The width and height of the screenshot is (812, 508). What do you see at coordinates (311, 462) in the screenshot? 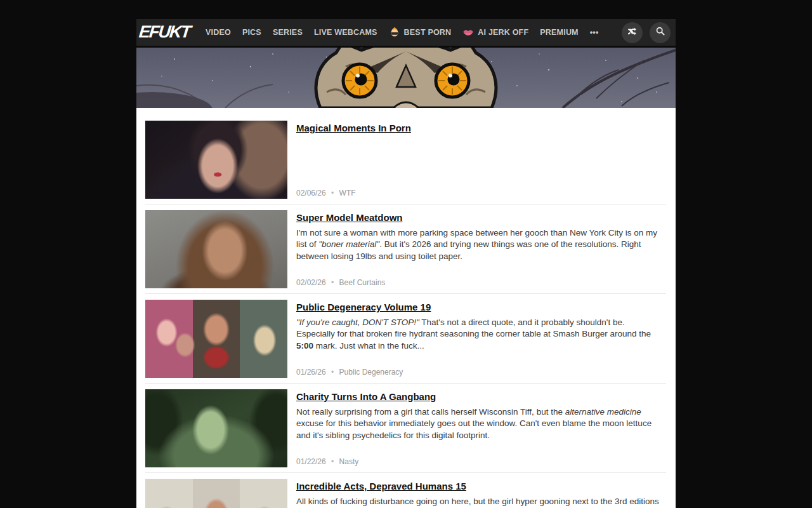
I see `video-date: 01/22/26` at bounding box center [311, 462].